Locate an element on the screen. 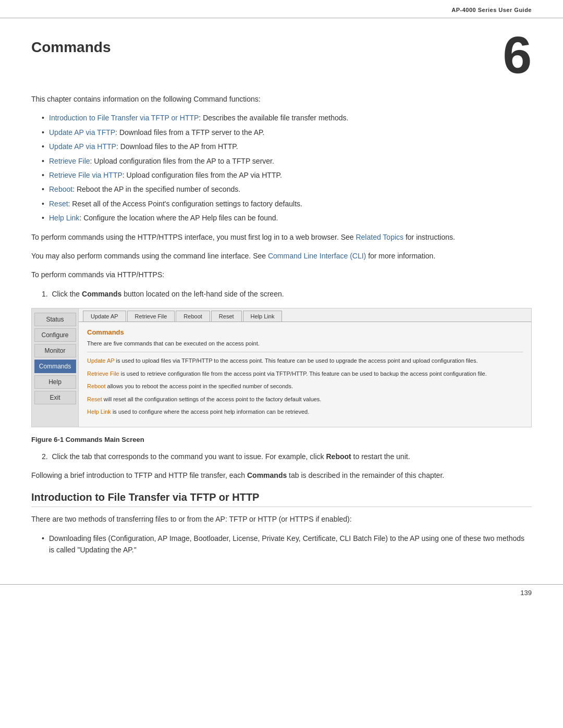 Image resolution: width=563 pixels, height=728 pixels. tab-update-ap: Update AP is located at coordinates (104, 316).